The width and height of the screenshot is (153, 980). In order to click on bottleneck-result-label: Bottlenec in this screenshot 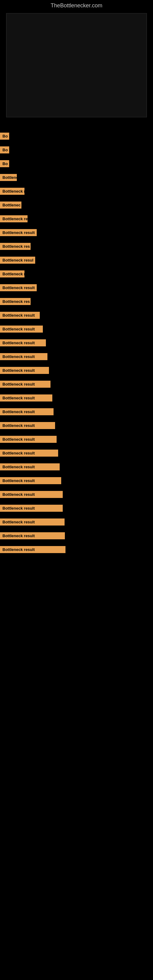, I will do `click(11, 205)`.